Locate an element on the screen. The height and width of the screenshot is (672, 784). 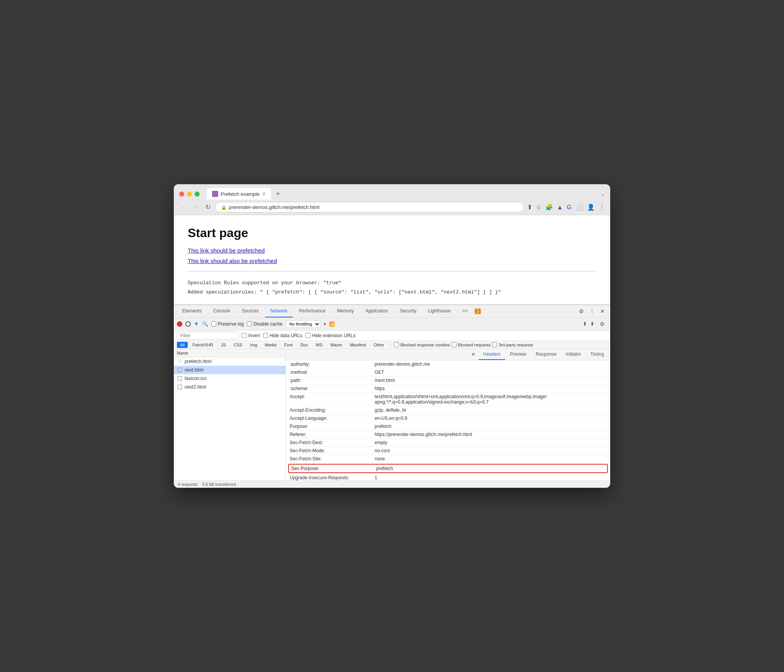
detail-tab-preview: Preview is located at coordinates (518, 355).